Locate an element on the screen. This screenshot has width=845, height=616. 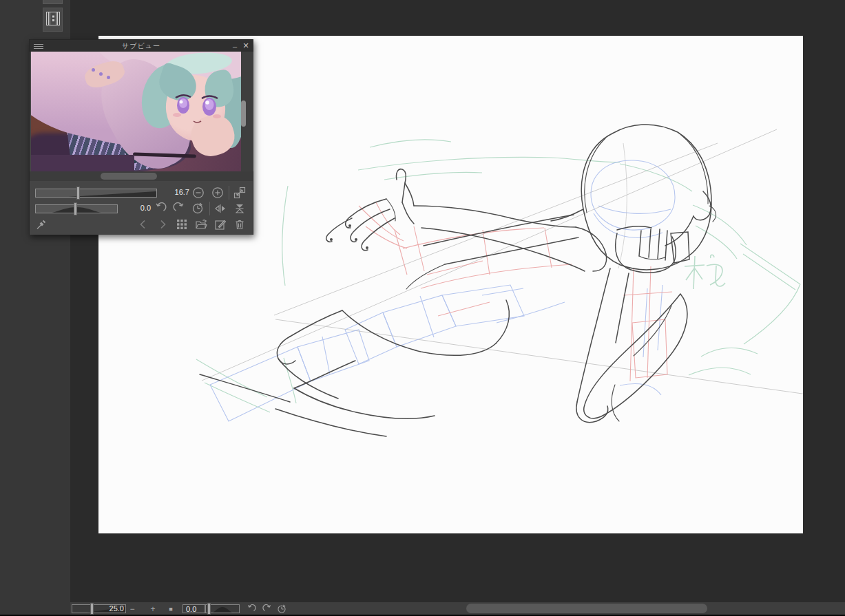
edit-icon is located at coordinates (220, 224).